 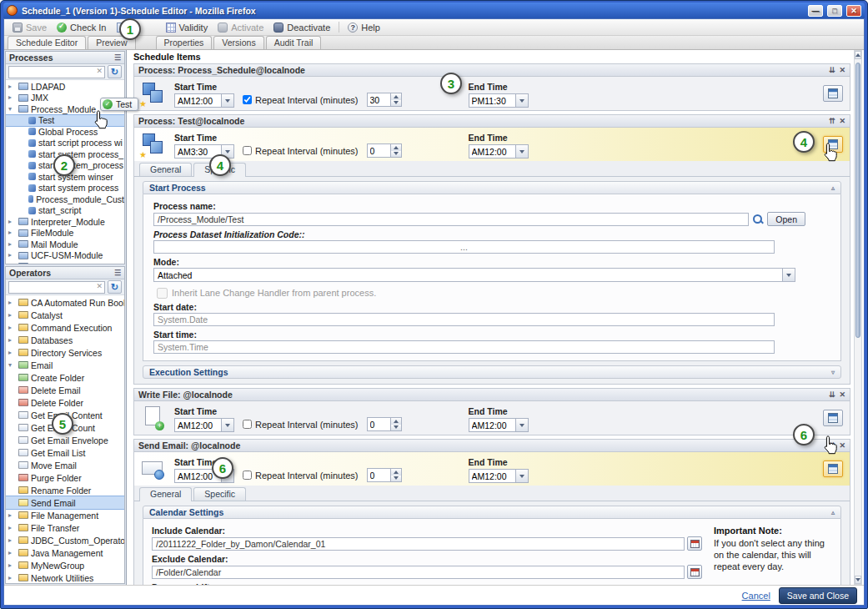 I want to click on tab-versions: Versions, so click(x=238, y=43).